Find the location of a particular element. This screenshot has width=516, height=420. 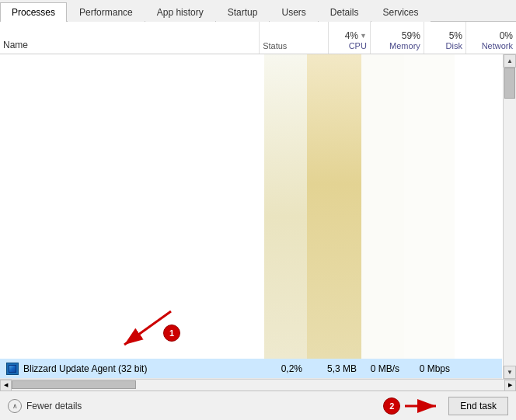

annotation-2-container: 2 is located at coordinates (413, 406).